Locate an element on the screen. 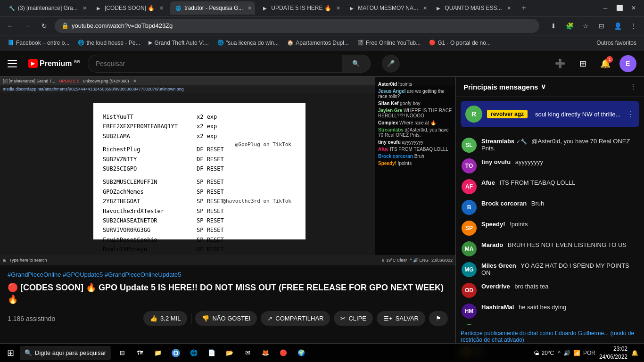 This screenshot has height=362, width=644. bookmark-g1-icon: 🔴 is located at coordinates (432, 42).